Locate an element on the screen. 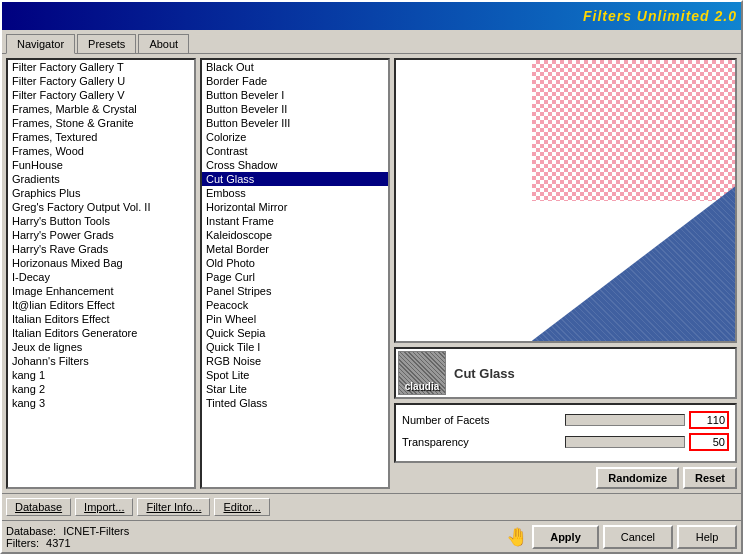  filter-list-item: Quick Tile I is located at coordinates (295, 347).